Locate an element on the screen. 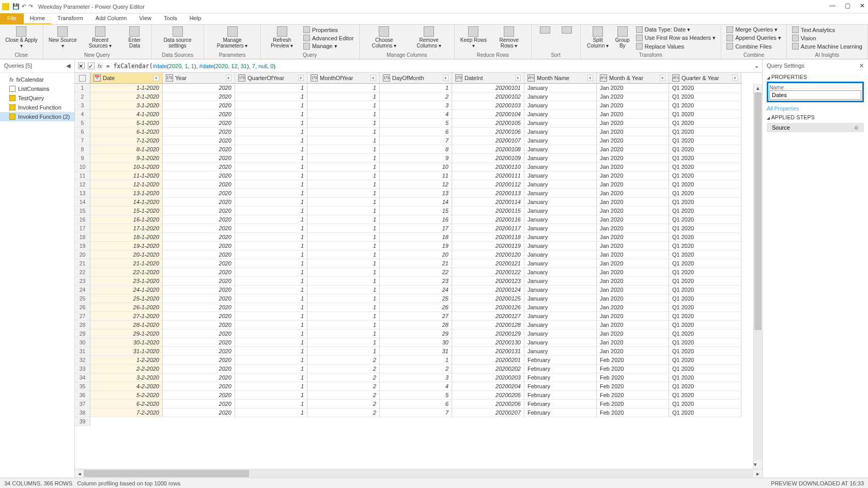 This screenshot has width=868, height=488. row-number: 28 is located at coordinates (83, 325).